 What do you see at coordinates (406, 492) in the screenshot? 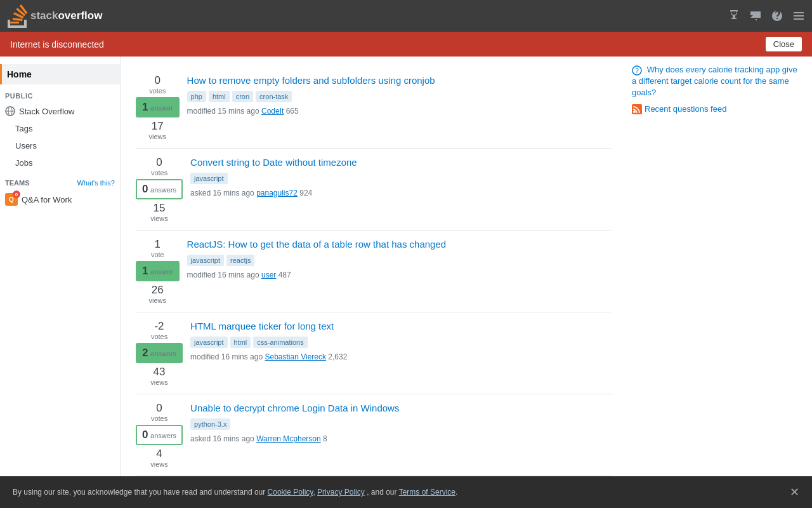
I see `cookie-banner: By using our site, you acknowledge that …` at bounding box center [406, 492].